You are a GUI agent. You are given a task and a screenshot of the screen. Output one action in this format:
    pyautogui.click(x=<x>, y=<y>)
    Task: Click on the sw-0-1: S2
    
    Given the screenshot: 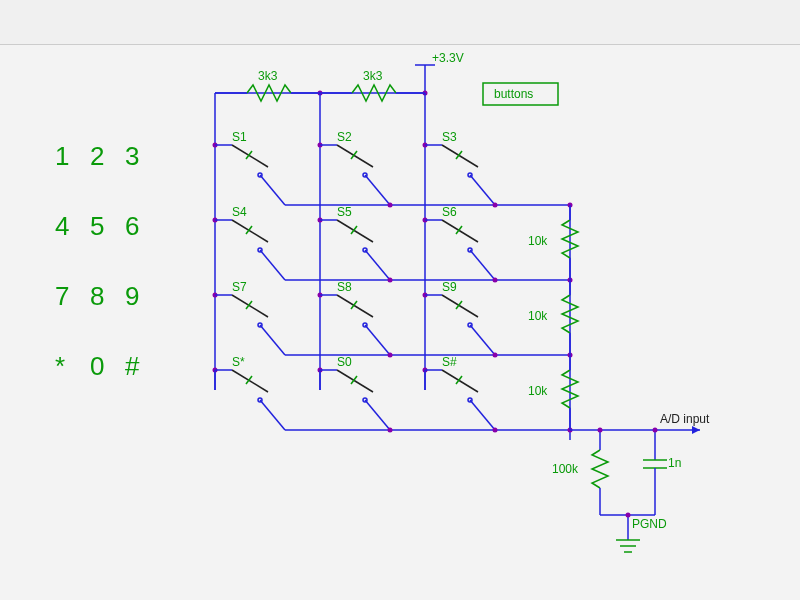 What is the action you would take?
    pyautogui.click(x=344, y=137)
    